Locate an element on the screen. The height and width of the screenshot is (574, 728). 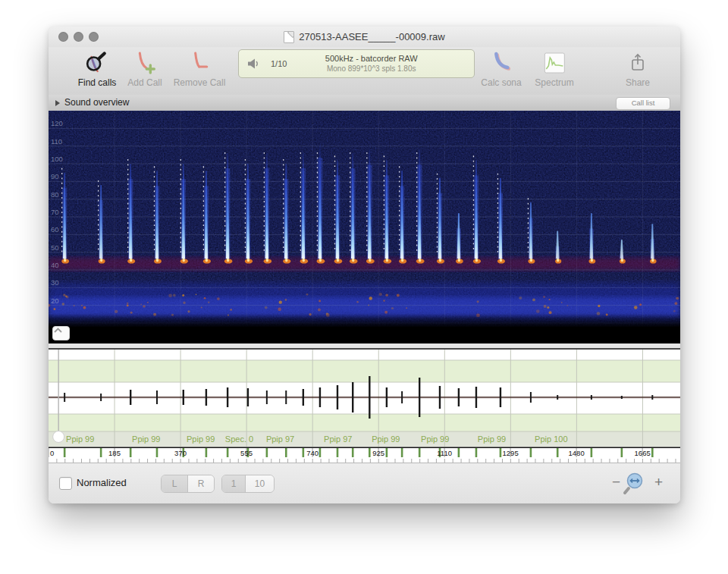
window-title: 270513-AASEE_____-00009.raw is located at coordinates (372, 36).